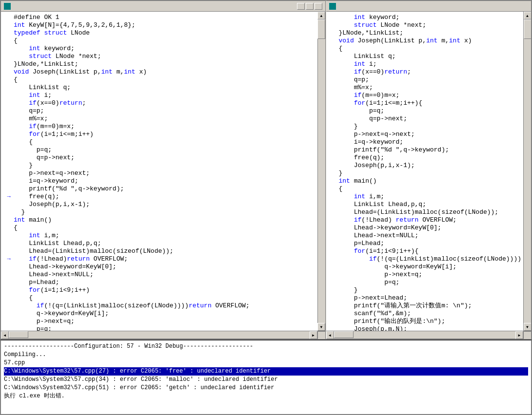 The width and height of the screenshot is (532, 415). Describe the element at coordinates (528, 29) in the screenshot. I see `right-scroll-thumb-v` at that location.